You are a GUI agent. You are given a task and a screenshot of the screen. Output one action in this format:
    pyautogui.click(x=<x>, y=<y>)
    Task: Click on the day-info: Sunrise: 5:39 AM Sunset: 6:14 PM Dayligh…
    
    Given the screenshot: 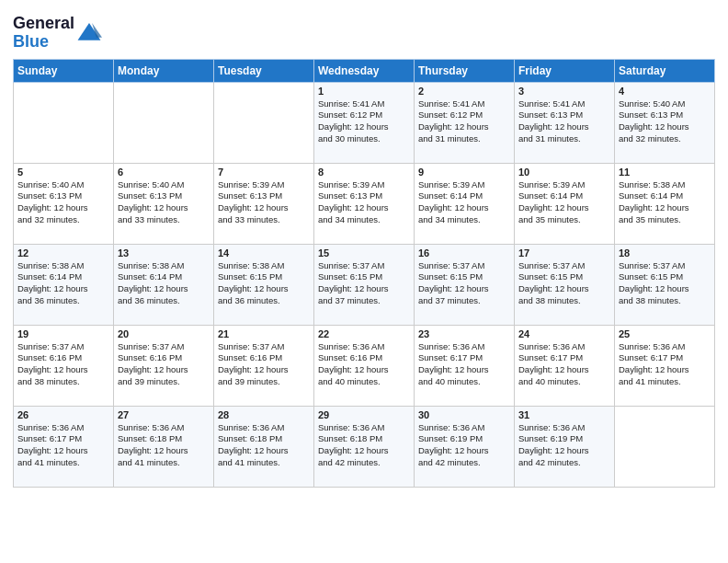 What is the action you would take?
    pyautogui.click(x=464, y=202)
    